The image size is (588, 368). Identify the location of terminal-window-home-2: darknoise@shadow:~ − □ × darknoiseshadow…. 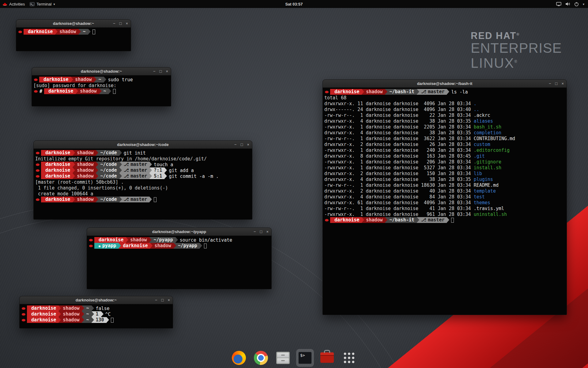
(96, 312).